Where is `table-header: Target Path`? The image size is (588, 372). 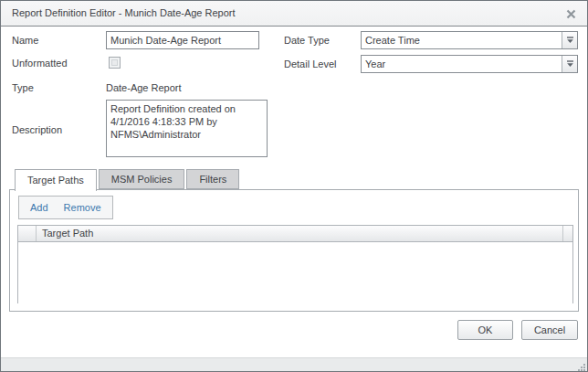 table-header: Target Path is located at coordinates (296, 234).